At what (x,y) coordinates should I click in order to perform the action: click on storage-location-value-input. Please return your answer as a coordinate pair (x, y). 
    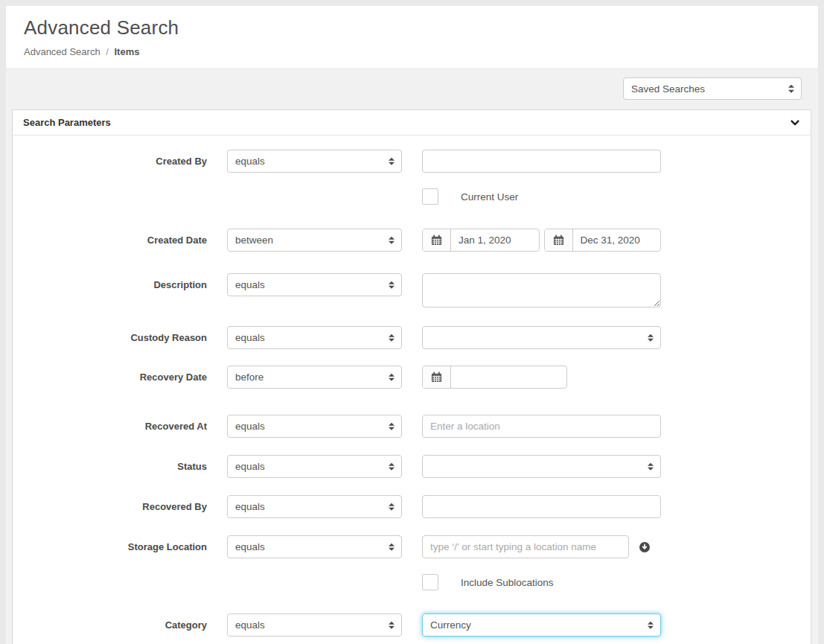
    Looking at the image, I should click on (526, 546).